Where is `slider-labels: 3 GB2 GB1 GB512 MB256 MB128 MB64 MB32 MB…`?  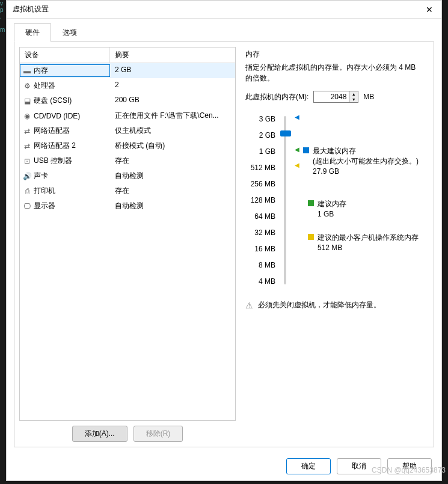 slider-labels: 3 GB2 GB1 GB512 MB256 MB128 MB64 MB32 MB… is located at coordinates (260, 201).